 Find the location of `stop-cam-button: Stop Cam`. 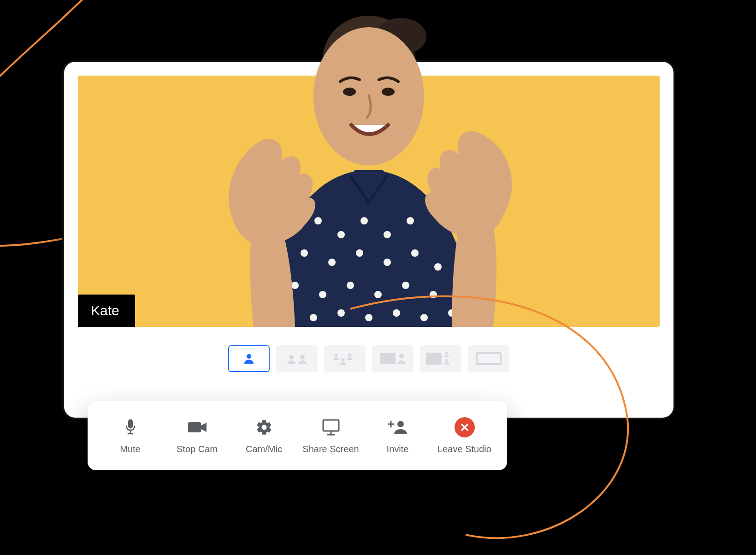

stop-cam-button: Stop Cam is located at coordinates (197, 436).